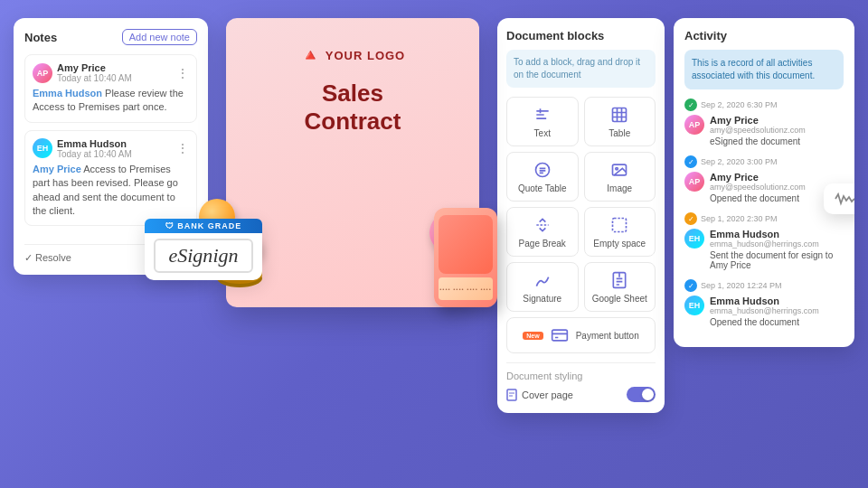  What do you see at coordinates (580, 69) in the screenshot?
I see `drag-hint: To add a block, drag and drop it on the …` at bounding box center [580, 69].